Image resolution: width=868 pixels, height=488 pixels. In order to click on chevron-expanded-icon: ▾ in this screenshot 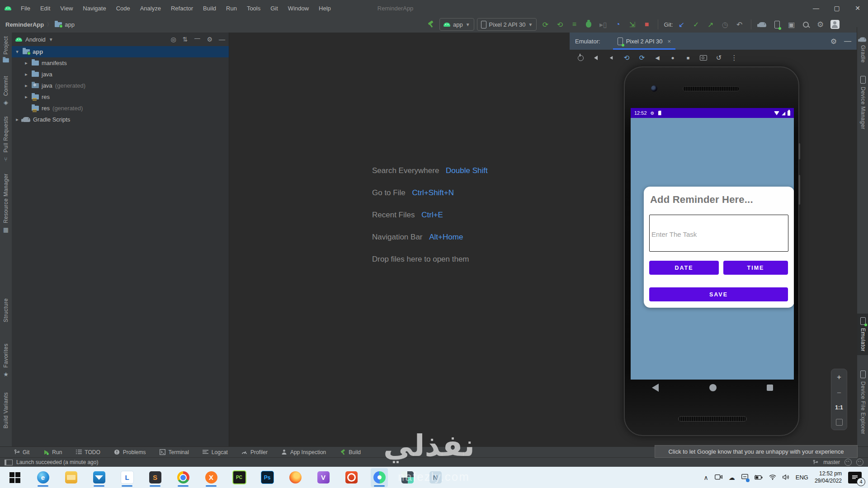, I will do `click(17, 52)`.